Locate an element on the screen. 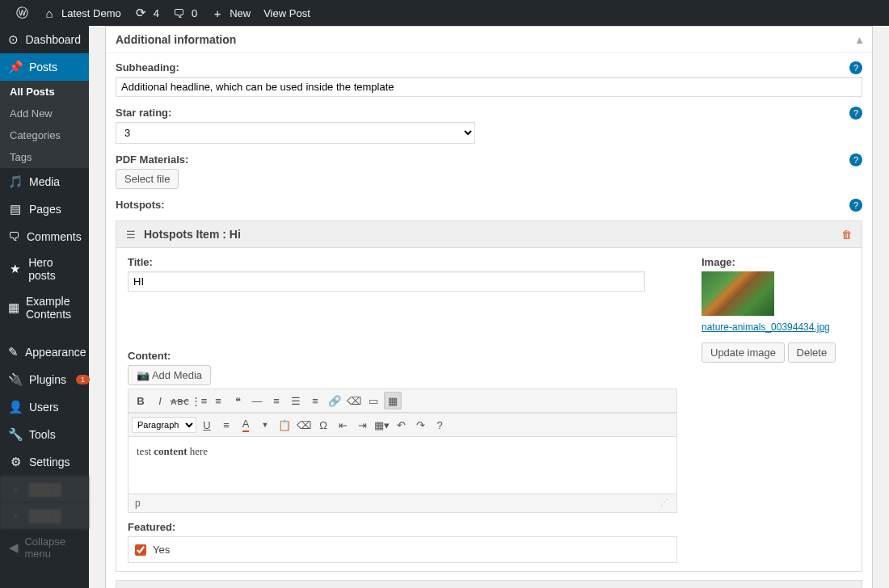 The image size is (889, 588). comment-icon: 🗨 is located at coordinates (179, 13).